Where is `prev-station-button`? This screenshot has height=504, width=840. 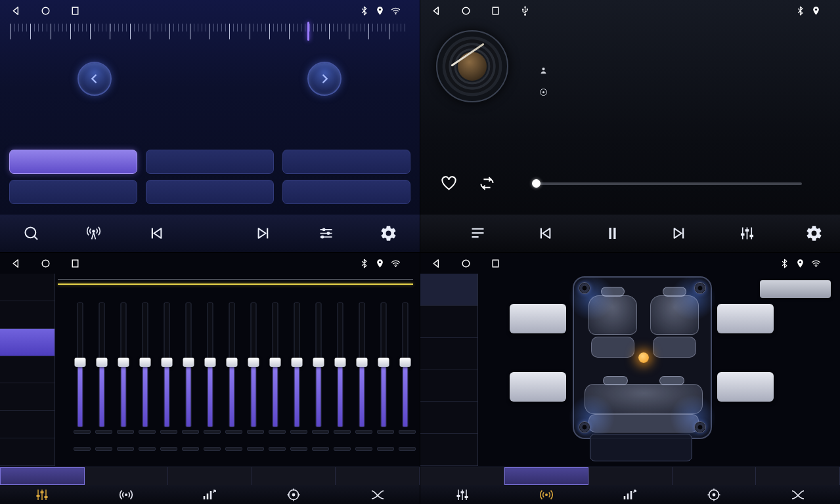
prev-station-button is located at coordinates (156, 234).